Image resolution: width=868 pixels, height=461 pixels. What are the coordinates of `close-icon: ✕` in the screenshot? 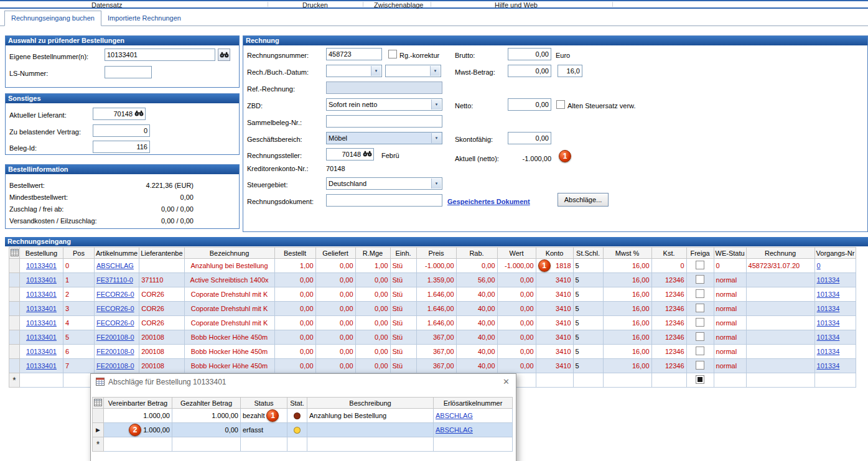 It's located at (506, 382).